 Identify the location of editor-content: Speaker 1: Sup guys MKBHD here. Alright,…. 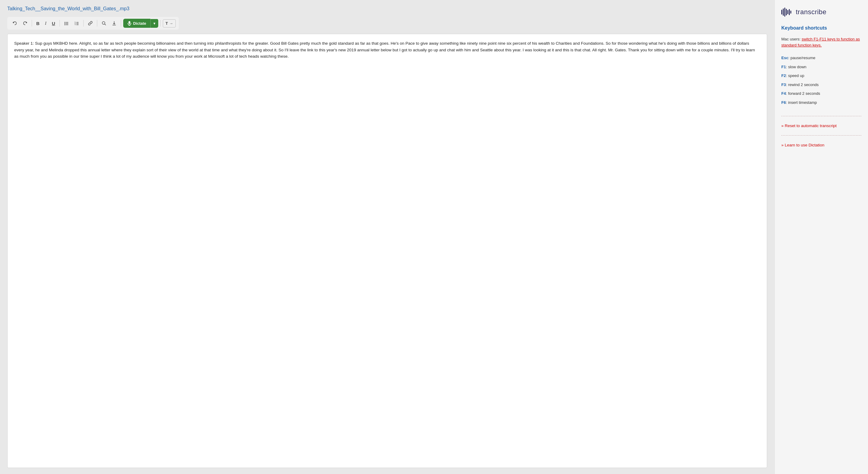
(387, 50).